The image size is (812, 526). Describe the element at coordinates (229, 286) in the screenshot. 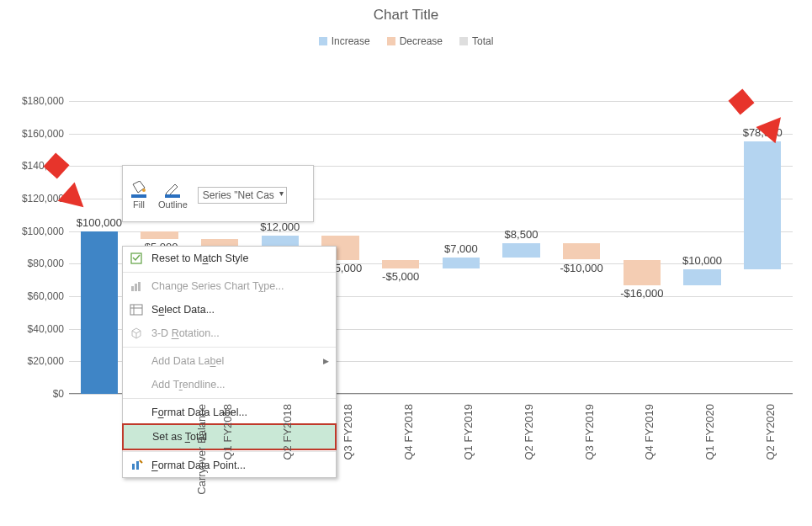

I see `context-menu-item: Change Series Chart Type...` at that location.